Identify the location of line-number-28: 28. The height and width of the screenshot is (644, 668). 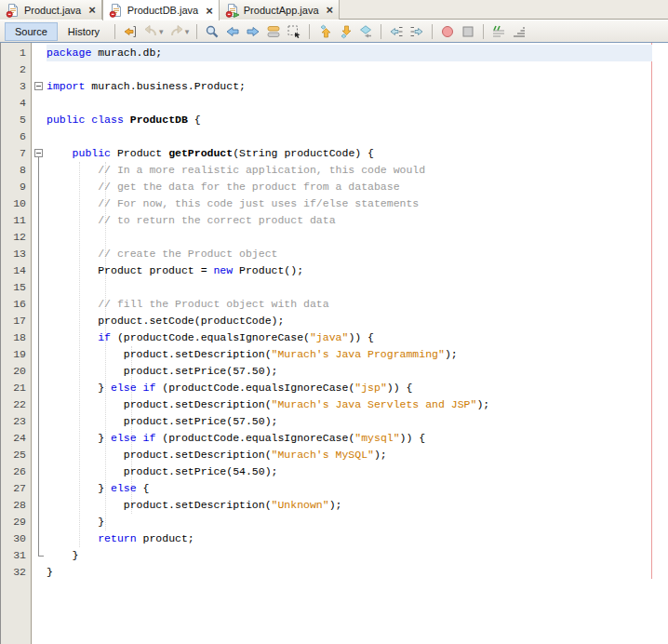
(16, 505).